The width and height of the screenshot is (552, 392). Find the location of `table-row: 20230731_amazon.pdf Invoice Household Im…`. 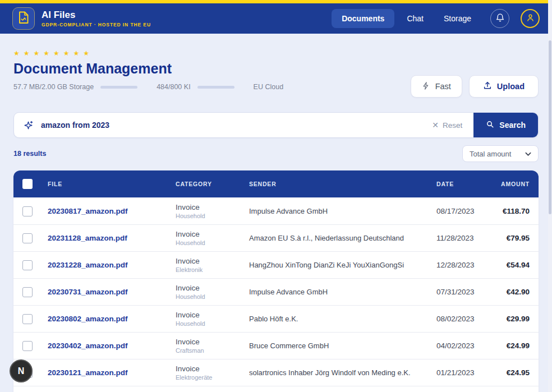

table-row: 20230731_amazon.pdf Invoice Household Im… is located at coordinates (276, 292).